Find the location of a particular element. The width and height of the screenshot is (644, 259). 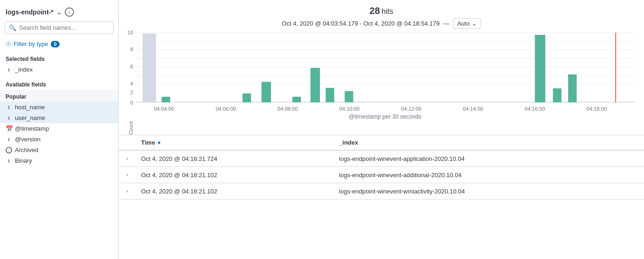

available-fields-label: Available fields is located at coordinates (59, 84).